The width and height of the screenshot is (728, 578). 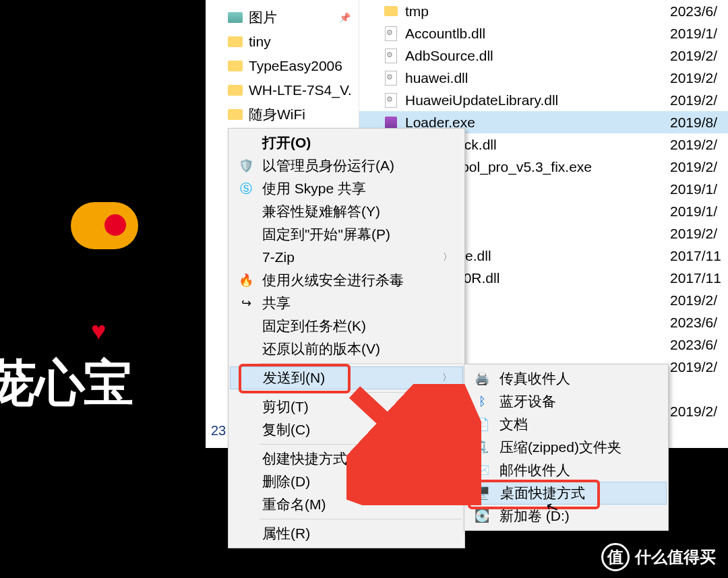 I want to click on menu-run-as-admin: 🛡️以管理员身份运行(A), so click(x=346, y=166).